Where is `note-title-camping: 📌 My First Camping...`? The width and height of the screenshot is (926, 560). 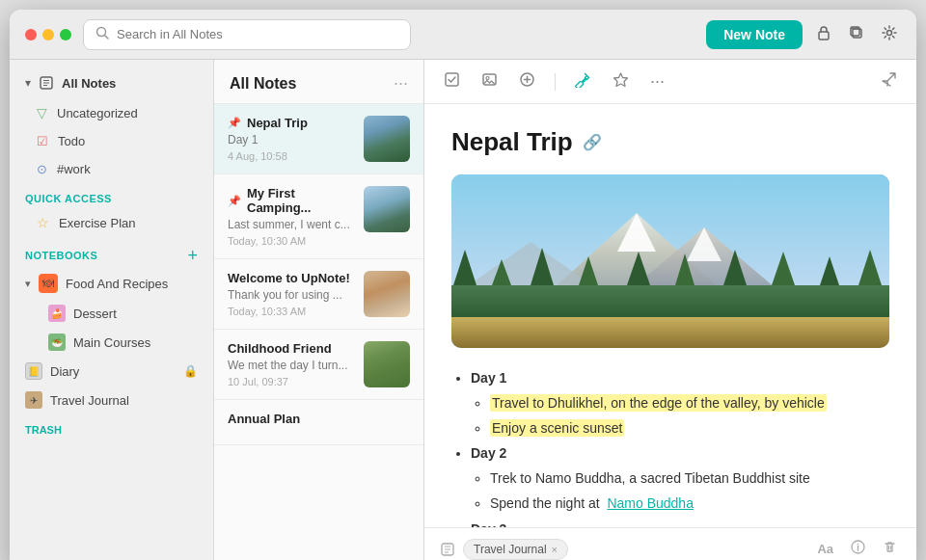
note-title-camping: 📌 My First Camping... is located at coordinates (291, 200).